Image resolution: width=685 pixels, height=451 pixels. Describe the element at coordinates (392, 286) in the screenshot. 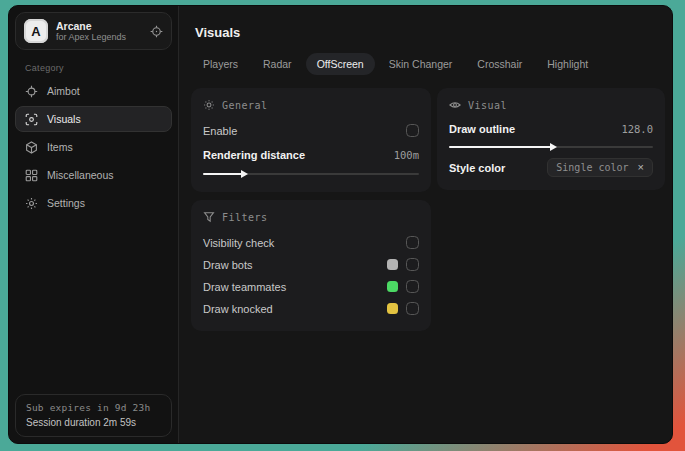

I see `draw-teammates-color-swatch` at that location.